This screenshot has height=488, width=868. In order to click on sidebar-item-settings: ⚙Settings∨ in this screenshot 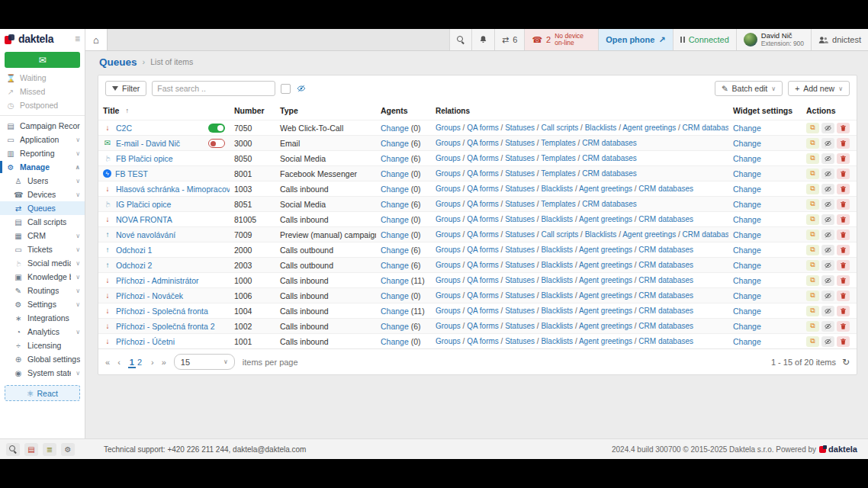, I will do `click(43, 304)`.